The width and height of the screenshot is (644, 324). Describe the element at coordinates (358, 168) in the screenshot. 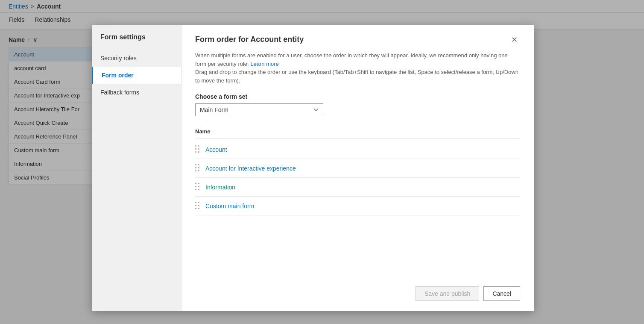

I see `form-list-item-1: Account for Interactive experience` at that location.